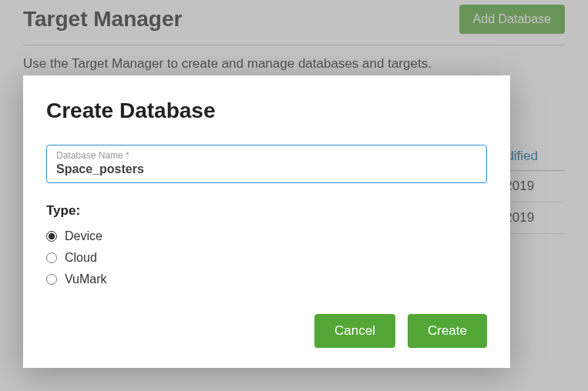  I want to click on database-name-field-wrap: Database Name *, so click(267, 164).